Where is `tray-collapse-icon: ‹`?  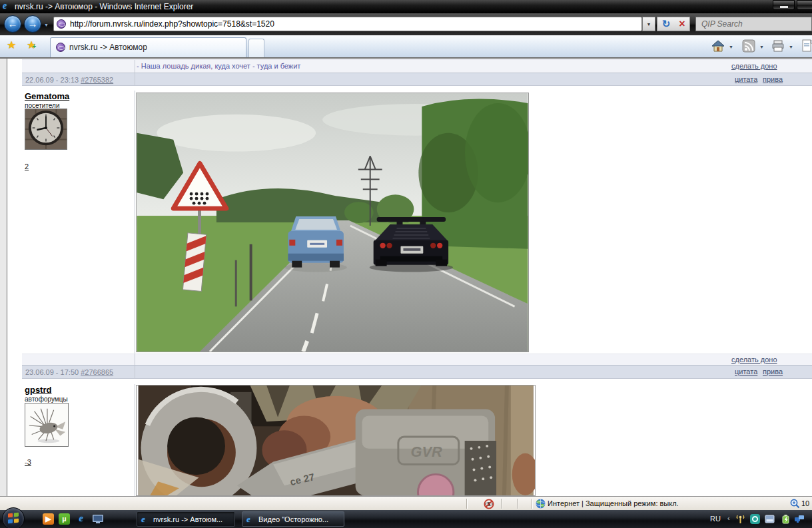
tray-collapse-icon: ‹ is located at coordinates (729, 518).